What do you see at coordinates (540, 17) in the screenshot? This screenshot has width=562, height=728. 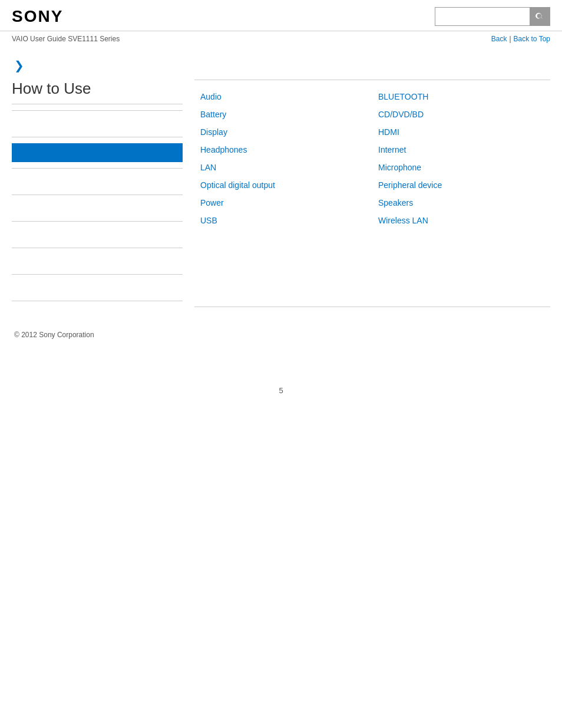 I see `search-button` at bounding box center [540, 17].